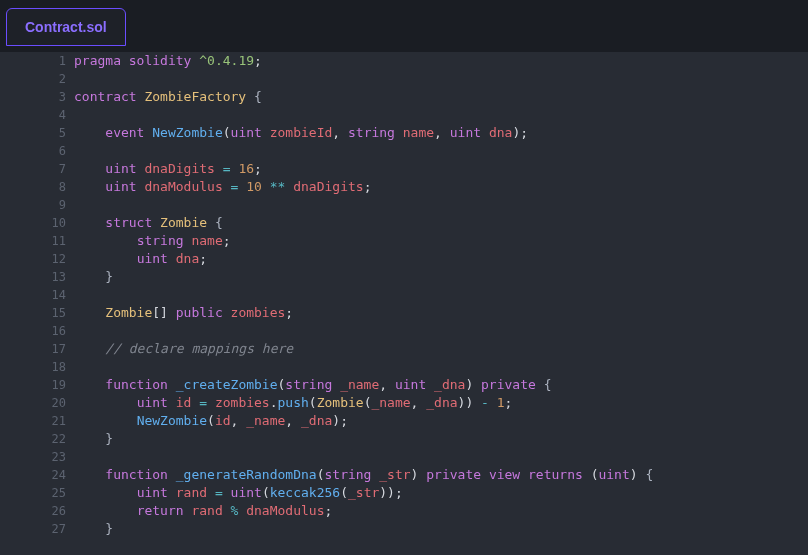 Image resolution: width=808 pixels, height=555 pixels. I want to click on code-content: pragma solidity ^0.4.19;, so click(441, 61).